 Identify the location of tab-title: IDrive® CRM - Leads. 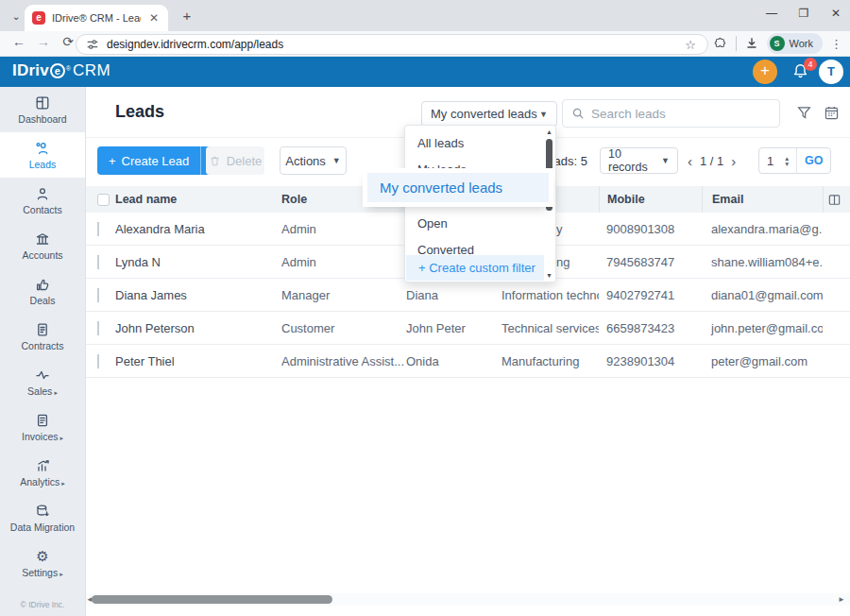
(96, 18).